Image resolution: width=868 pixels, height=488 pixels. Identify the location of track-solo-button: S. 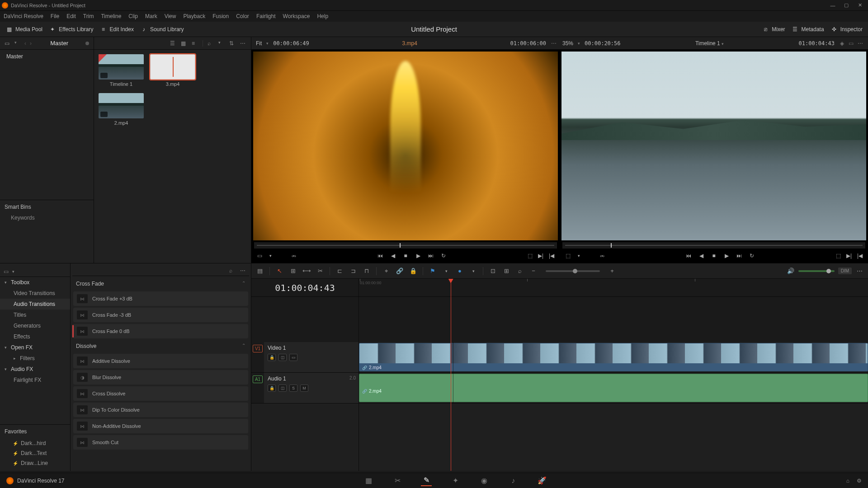
(293, 388).